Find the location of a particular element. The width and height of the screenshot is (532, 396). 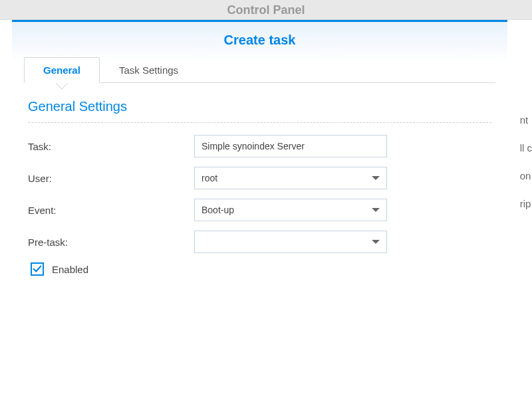

check-icon is located at coordinates (37, 269).